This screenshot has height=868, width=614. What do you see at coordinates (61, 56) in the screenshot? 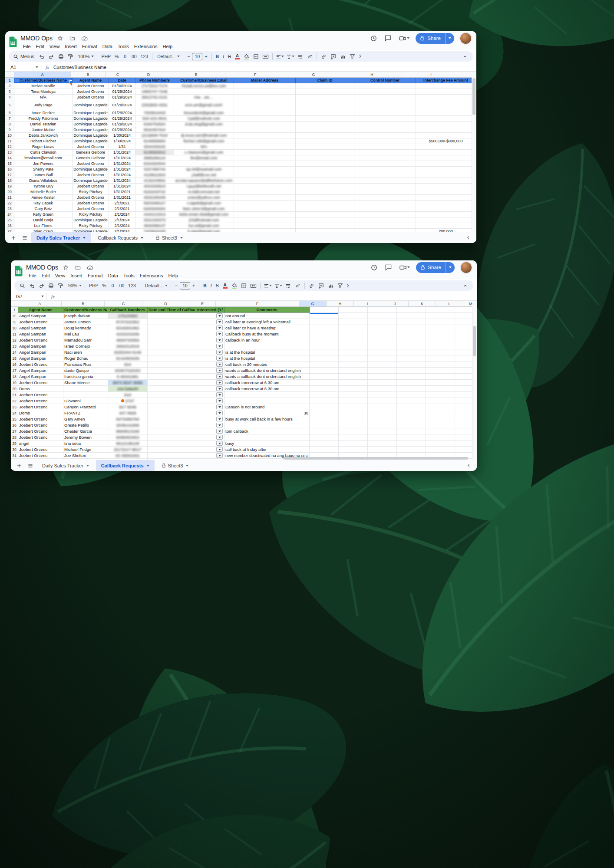
I see `print-button` at bounding box center [61, 56].